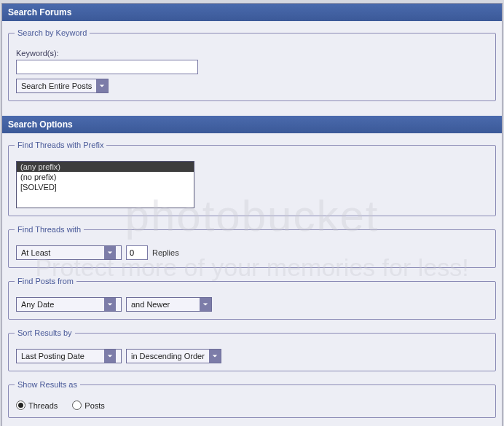 The width and height of the screenshot is (504, 426). What do you see at coordinates (89, 405) in the screenshot?
I see `show-as-posts-radio: Posts` at bounding box center [89, 405].